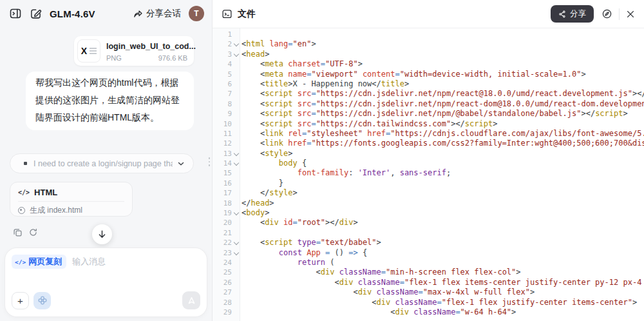  Describe the element at coordinates (442, 35) in the screenshot. I see `code-line-content` at that location.